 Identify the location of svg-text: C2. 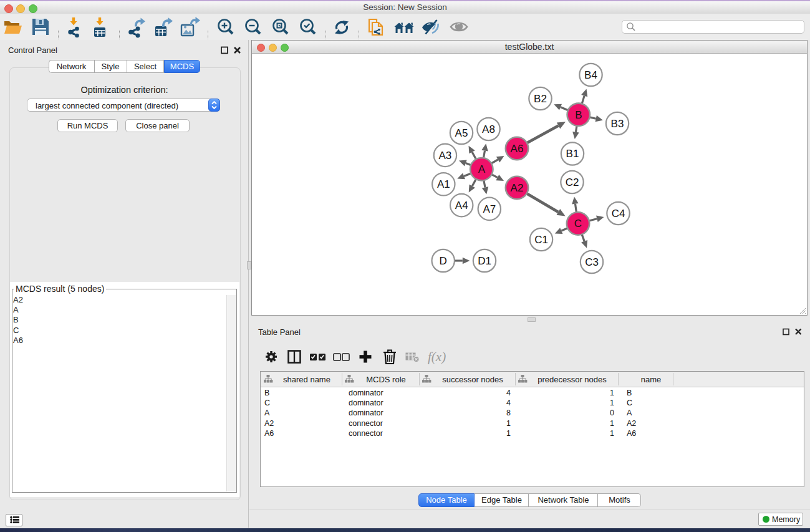
(572, 182).